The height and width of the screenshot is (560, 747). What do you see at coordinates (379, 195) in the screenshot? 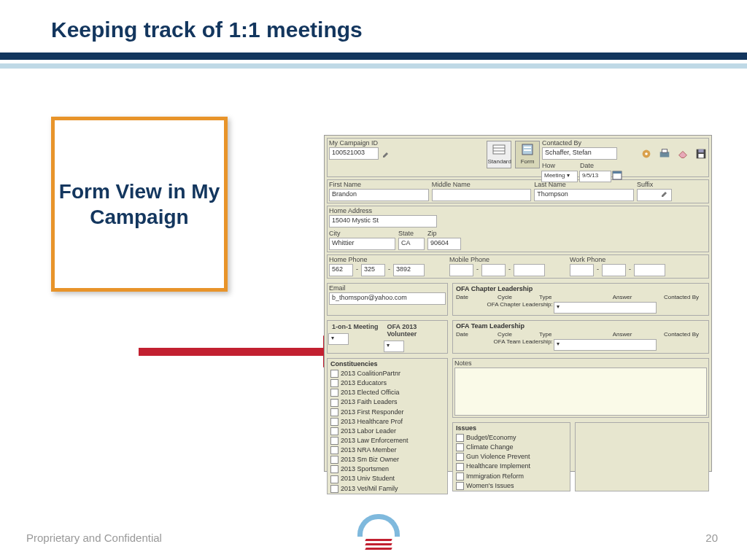
I see `first-name-field: Brandon` at bounding box center [379, 195].